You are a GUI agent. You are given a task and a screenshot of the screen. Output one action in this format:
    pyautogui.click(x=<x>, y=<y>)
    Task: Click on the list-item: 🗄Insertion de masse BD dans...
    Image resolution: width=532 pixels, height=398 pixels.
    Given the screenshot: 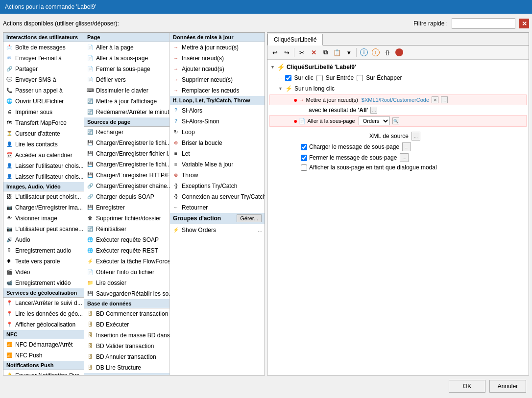 What is the action you would take?
    pyautogui.click(x=127, y=335)
    